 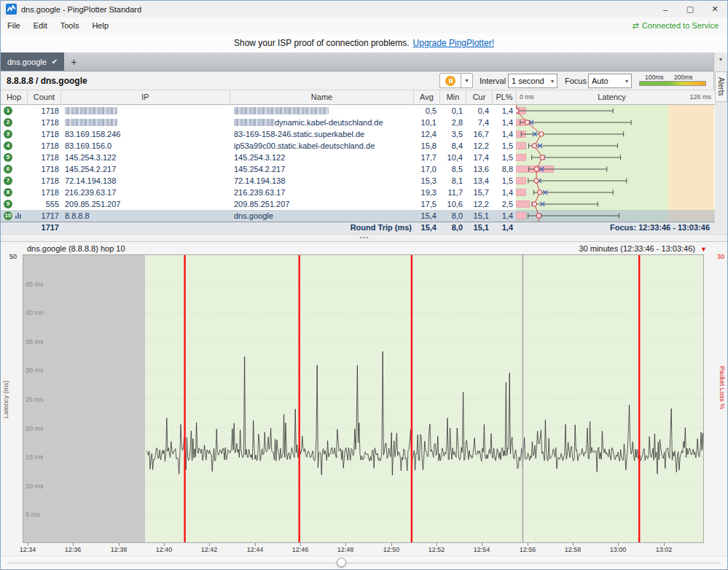 What do you see at coordinates (358, 181) in the screenshot?
I see `table-row: 7171872.14.194.13872.14.194.13815,38,113…` at bounding box center [358, 181].